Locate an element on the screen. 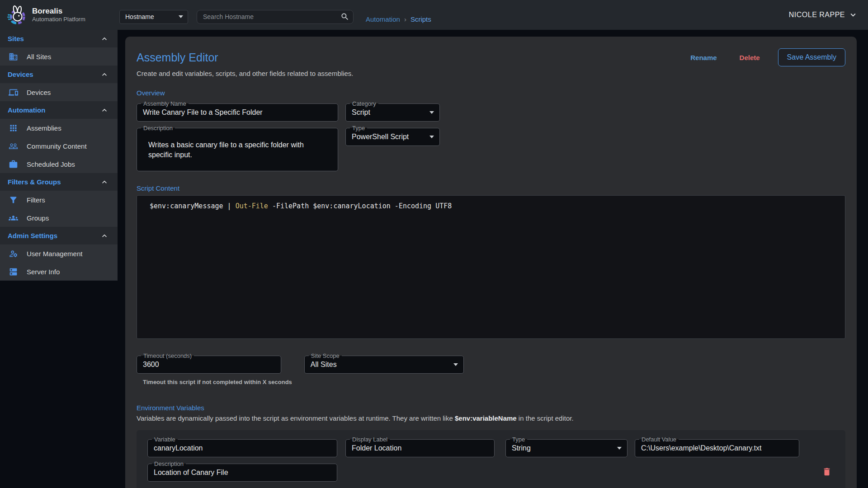 This screenshot has width=868, height=488. apps-grid-icon is located at coordinates (14, 128).